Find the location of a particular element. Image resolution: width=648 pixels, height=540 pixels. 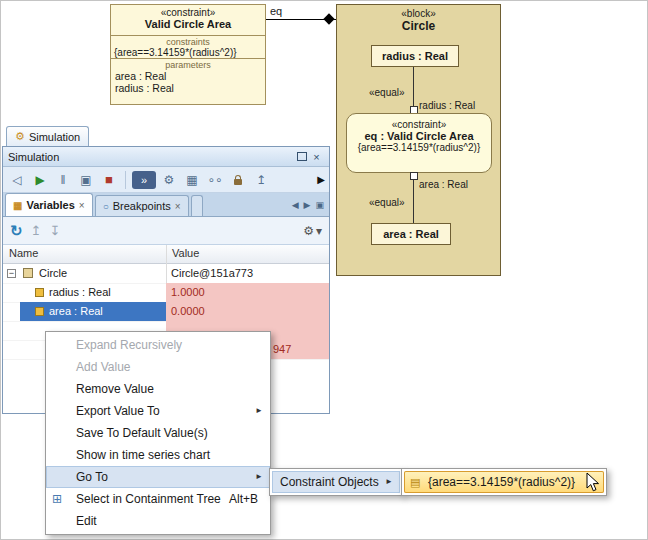

column-header-value: Value is located at coordinates (186, 253).